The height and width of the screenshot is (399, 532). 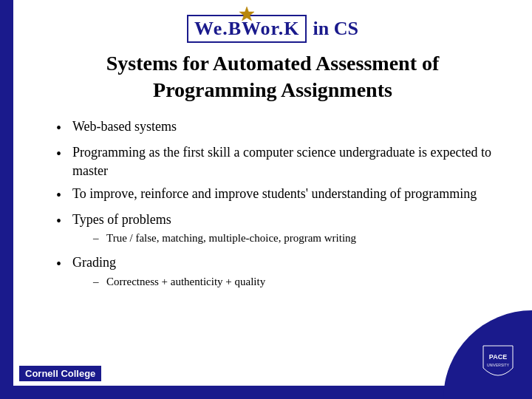 I want to click on cornell-college-label: Cornell College, so click(x=61, y=374).